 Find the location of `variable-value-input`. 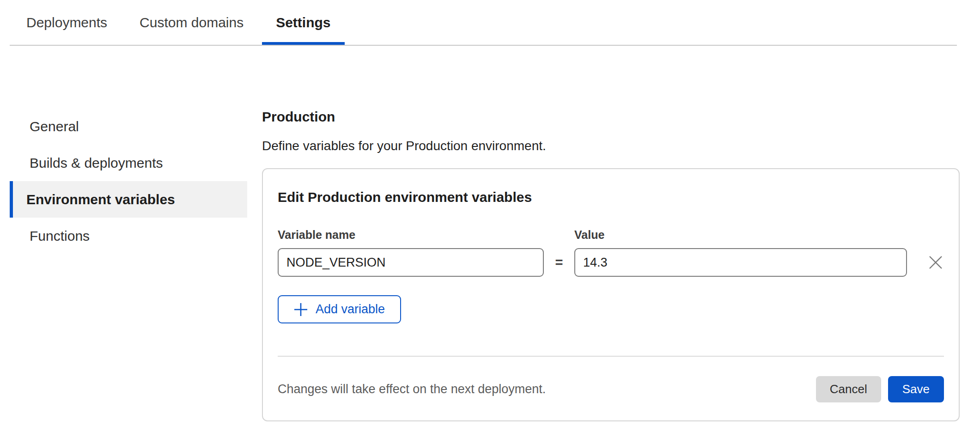

variable-value-input is located at coordinates (741, 262).